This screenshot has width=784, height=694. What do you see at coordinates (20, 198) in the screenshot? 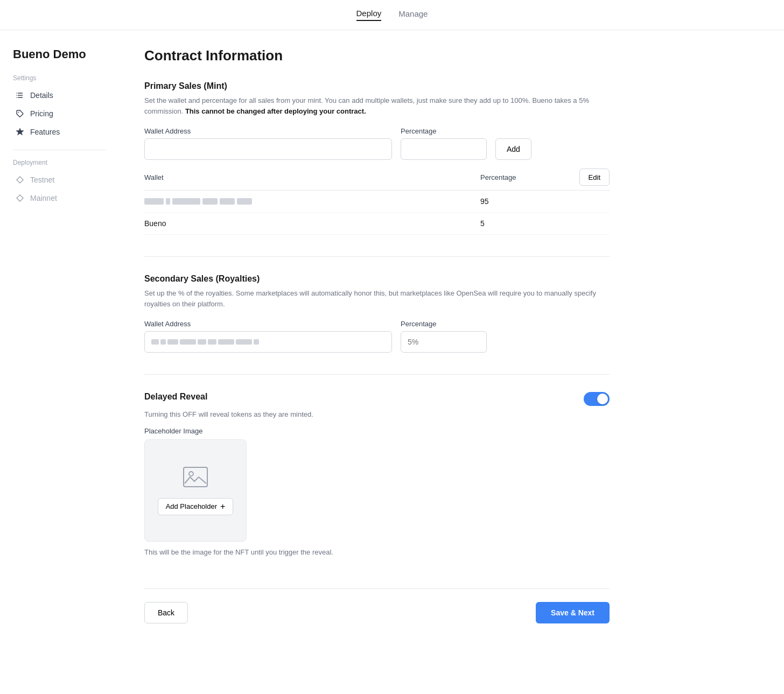
I see `mainnet-diamond-icon` at bounding box center [20, 198].